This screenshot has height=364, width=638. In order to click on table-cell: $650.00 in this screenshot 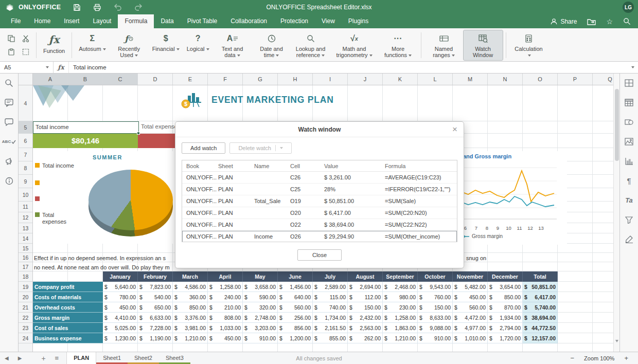, I will do `click(155, 307)`.